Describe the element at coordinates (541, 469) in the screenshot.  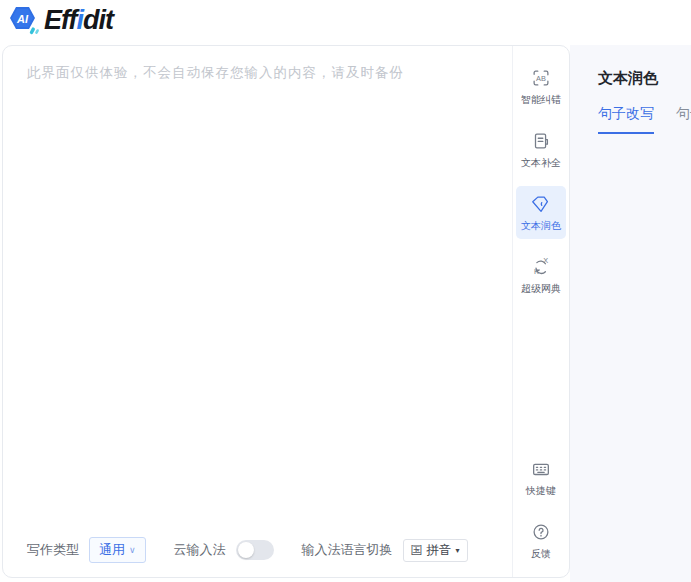
I see `keyboard-icon` at that location.